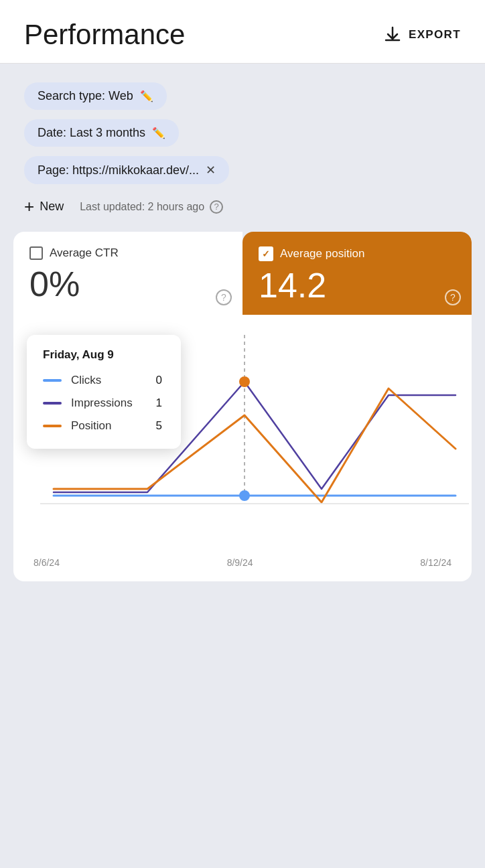 The width and height of the screenshot is (485, 868). What do you see at coordinates (91, 133) in the screenshot?
I see `date-label: Date: Last 3 months` at bounding box center [91, 133].